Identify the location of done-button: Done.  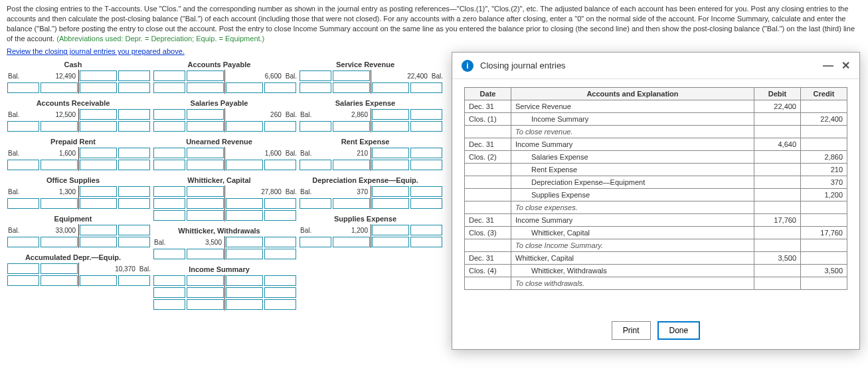
(679, 330).